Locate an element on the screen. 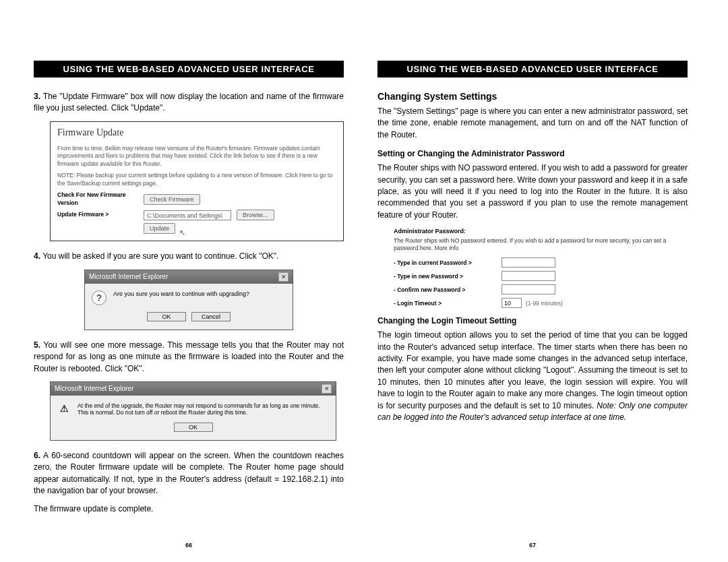 The width and height of the screenshot is (728, 562). confirm-dialog-1: Microsoft Internet Explorer ✕ ? Are you … is located at coordinates (189, 300).